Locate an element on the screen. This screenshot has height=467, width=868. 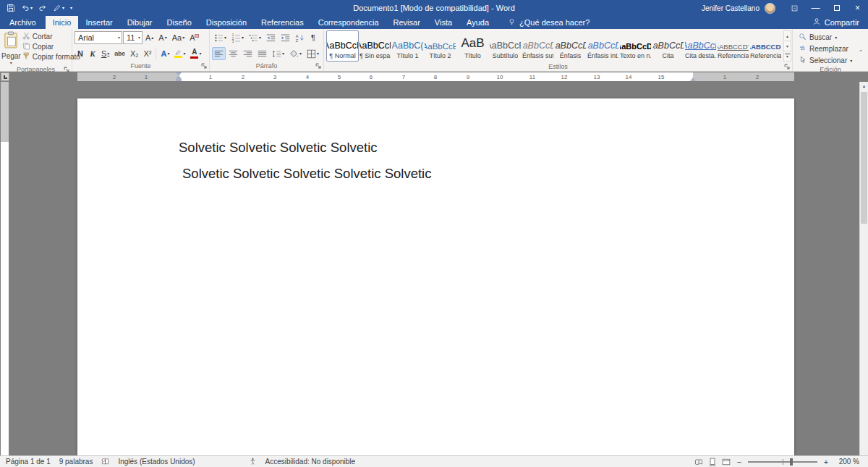
paragraph-dialog-launcher-icon is located at coordinates (318, 67).